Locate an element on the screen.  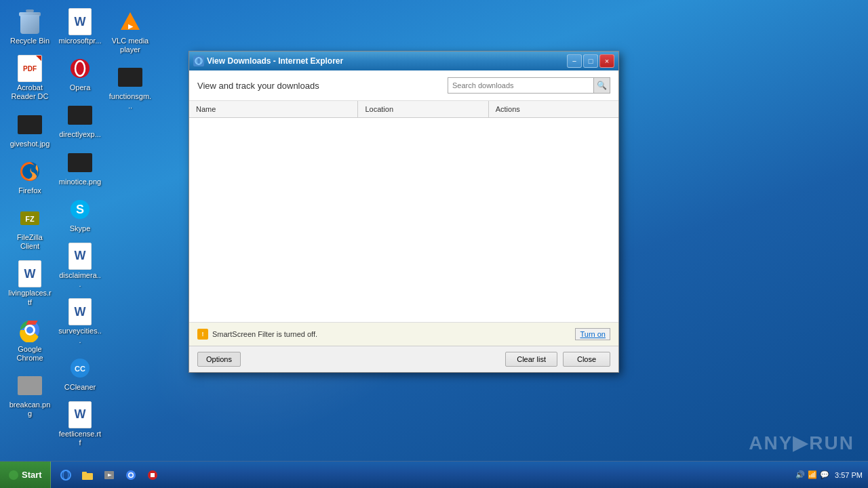
desktop-icon-recycle-bin: Recycle Bin is located at coordinates (30, 27).